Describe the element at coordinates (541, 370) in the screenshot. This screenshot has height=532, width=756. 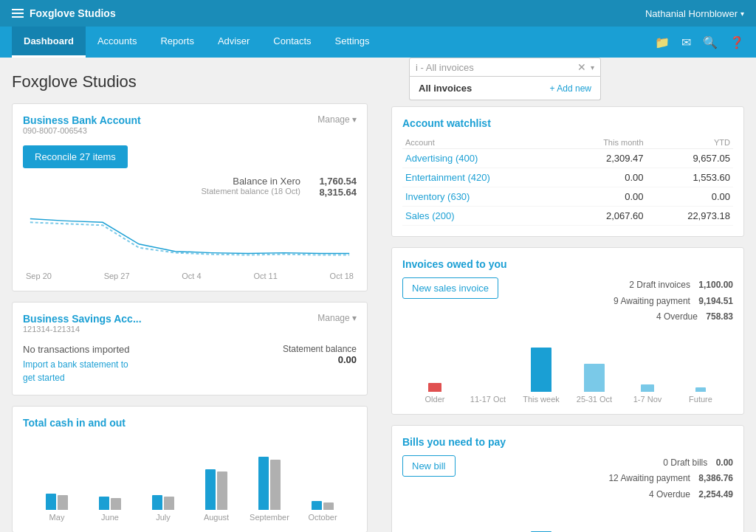
I see `inv-bar-thisweek` at that location.